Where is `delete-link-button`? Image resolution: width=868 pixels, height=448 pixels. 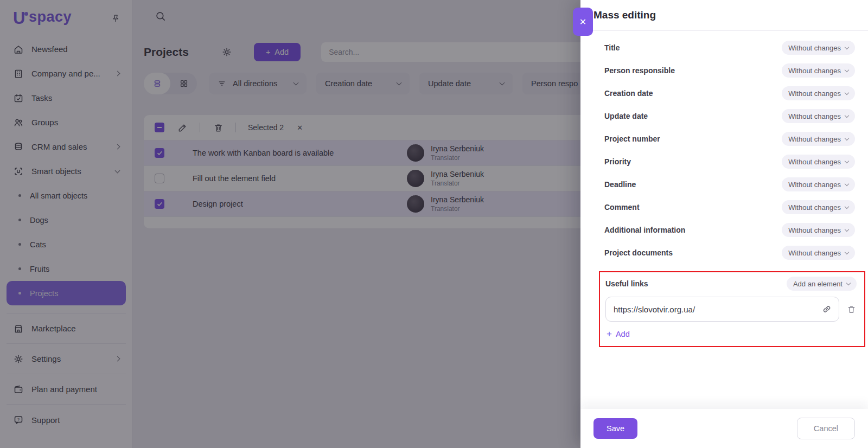 delete-link-button is located at coordinates (852, 309).